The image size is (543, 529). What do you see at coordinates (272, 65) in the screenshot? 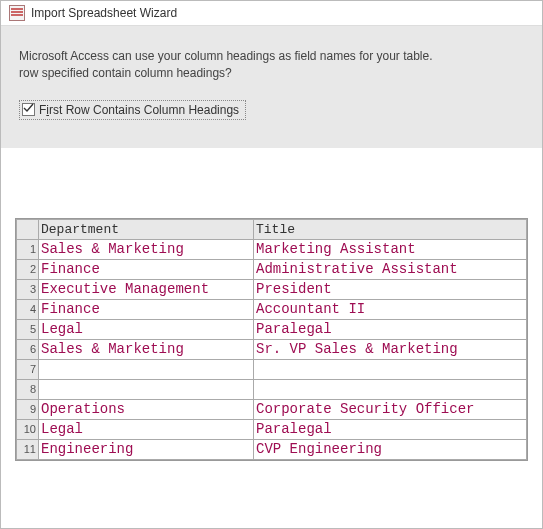
I see `instructions-text: Microsoft Access can use your column hea…` at bounding box center [272, 65].